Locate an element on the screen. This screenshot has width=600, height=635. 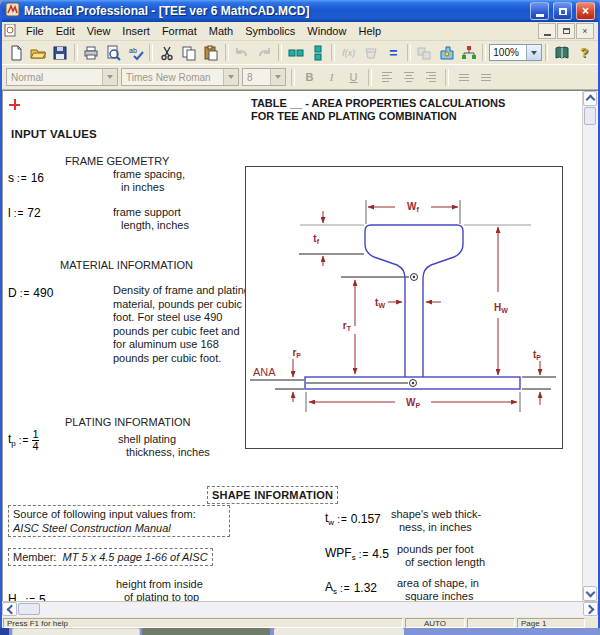
auto-mode-indicator: AUTO is located at coordinates (435, 623).